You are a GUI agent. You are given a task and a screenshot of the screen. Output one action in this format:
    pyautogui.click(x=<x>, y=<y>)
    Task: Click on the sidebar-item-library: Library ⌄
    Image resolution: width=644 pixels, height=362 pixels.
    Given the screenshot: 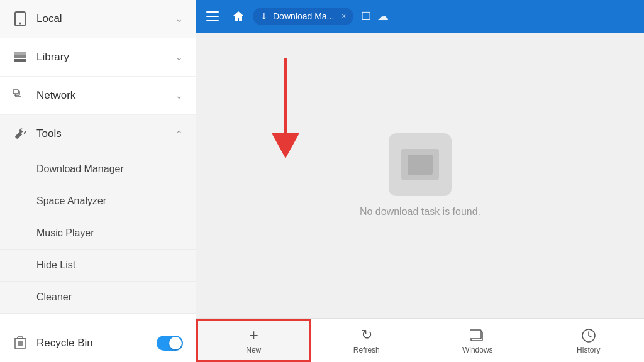 What is the action you would take?
    pyautogui.click(x=98, y=58)
    